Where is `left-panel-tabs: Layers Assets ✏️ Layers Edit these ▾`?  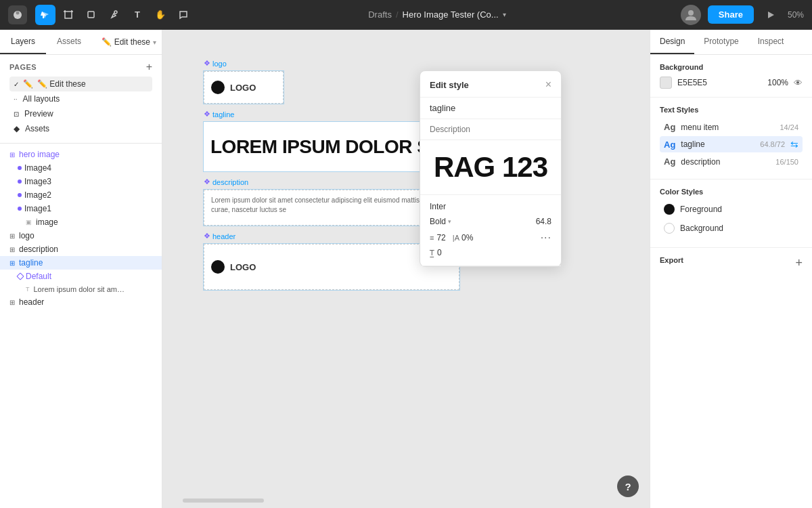 left-panel-tabs: Layers Assets ✏️ Layers Edit these ▾ is located at coordinates (81, 42).